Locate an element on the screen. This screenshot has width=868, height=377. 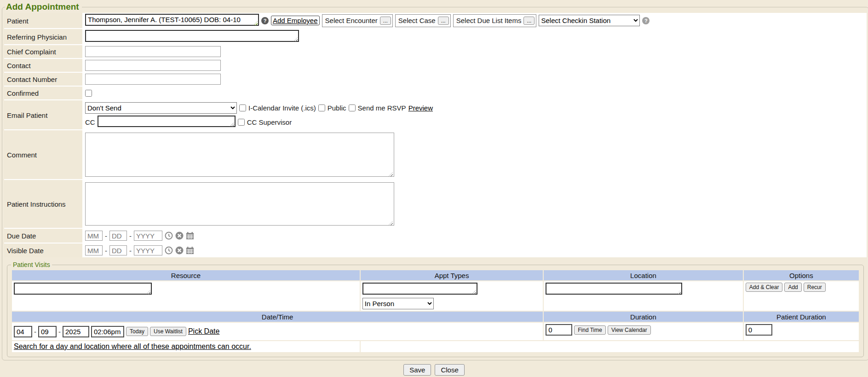
visit-time-input is located at coordinates (108, 331).